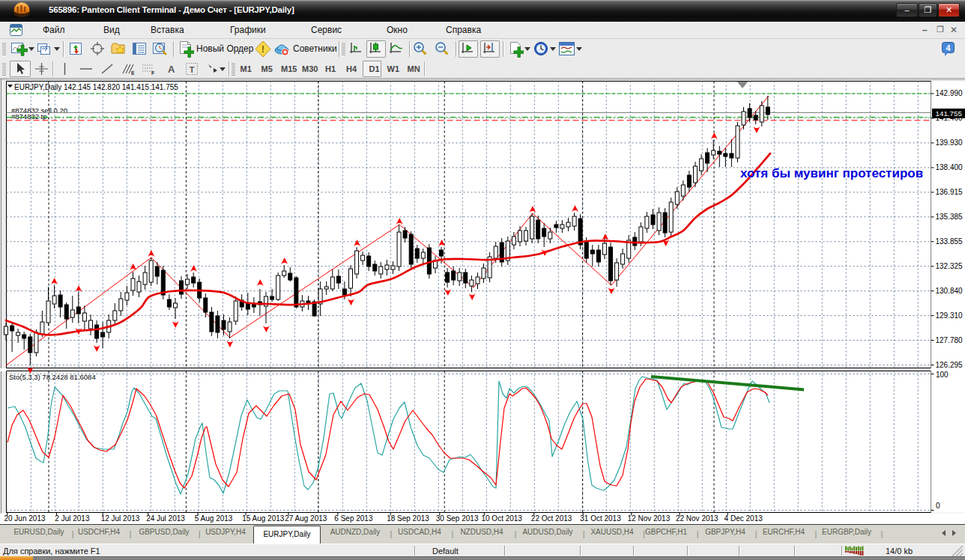 Image resolution: width=965 pixels, height=560 pixels. Describe the element at coordinates (950, 192) in the screenshot. I see `svg-text: 136.915` at that location.